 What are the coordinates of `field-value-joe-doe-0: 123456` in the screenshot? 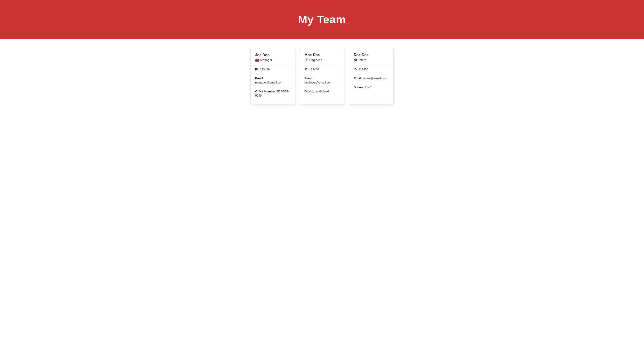 It's located at (265, 69).